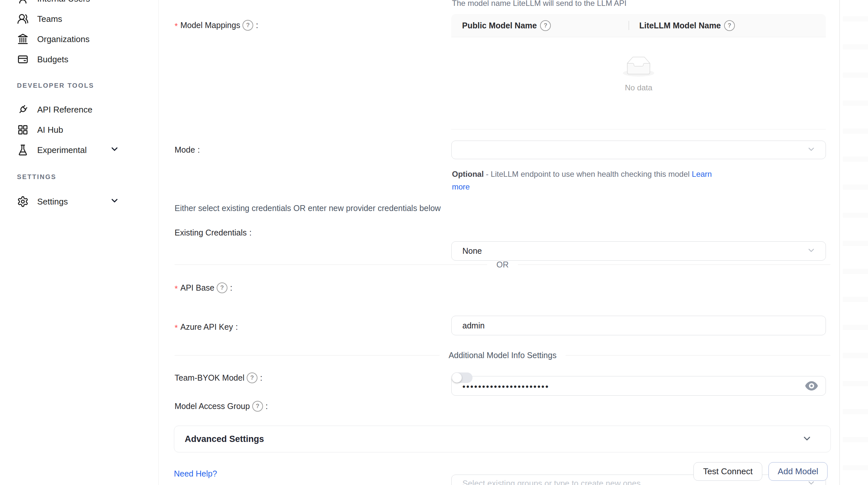  Describe the element at coordinates (23, 130) in the screenshot. I see `grid-icon` at that location.